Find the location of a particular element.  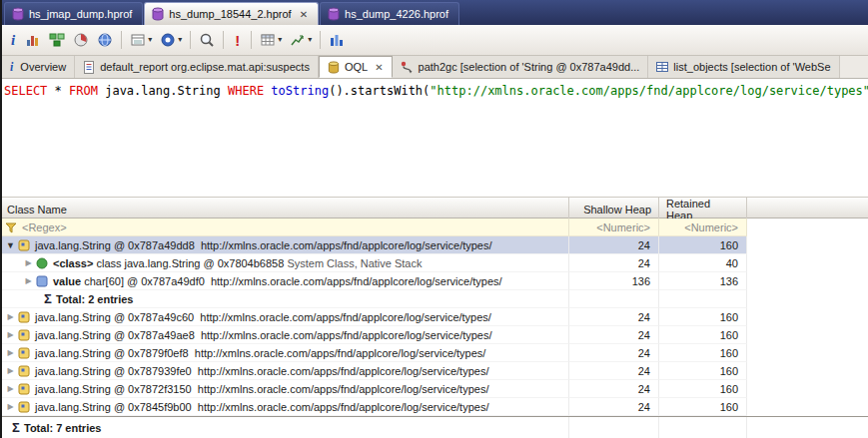

run-report-button is located at coordinates (81, 40).